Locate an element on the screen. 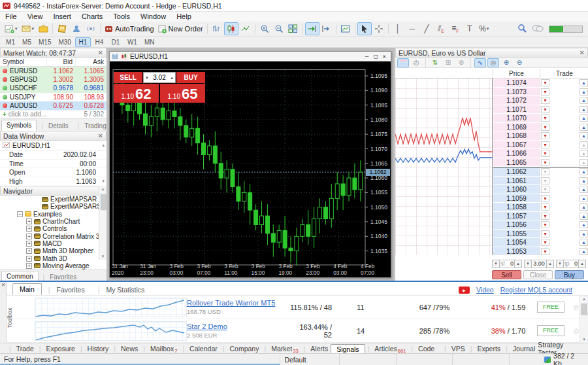 The width and height of the screenshot is (588, 365). search-icon is located at coordinates (522, 29).